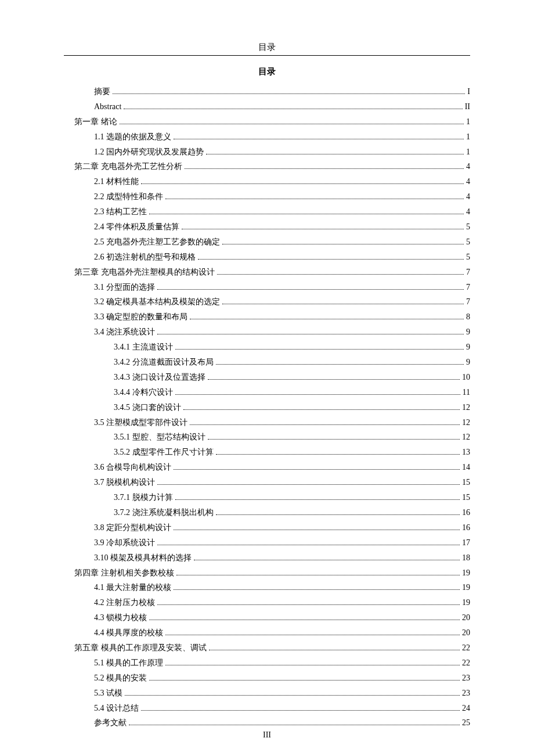 The image size is (534, 756). What do you see at coordinates (164, 362) in the screenshot?
I see `toc-label: 3.4.2 分流道截面设计及布局` at bounding box center [164, 362].